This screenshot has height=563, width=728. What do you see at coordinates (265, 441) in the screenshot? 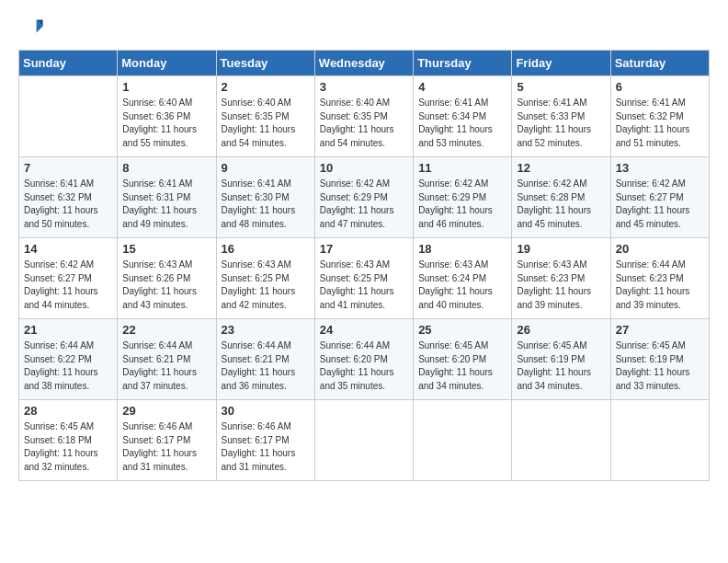
I see `calendar-cell: 30Sunrise: 6:46 AM Sunset: 6:17 PM Dayli…` at bounding box center [265, 441].